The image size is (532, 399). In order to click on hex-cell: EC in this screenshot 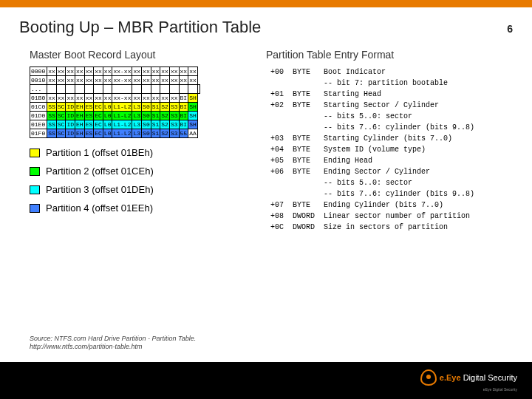, I will do `click(99, 116)`.